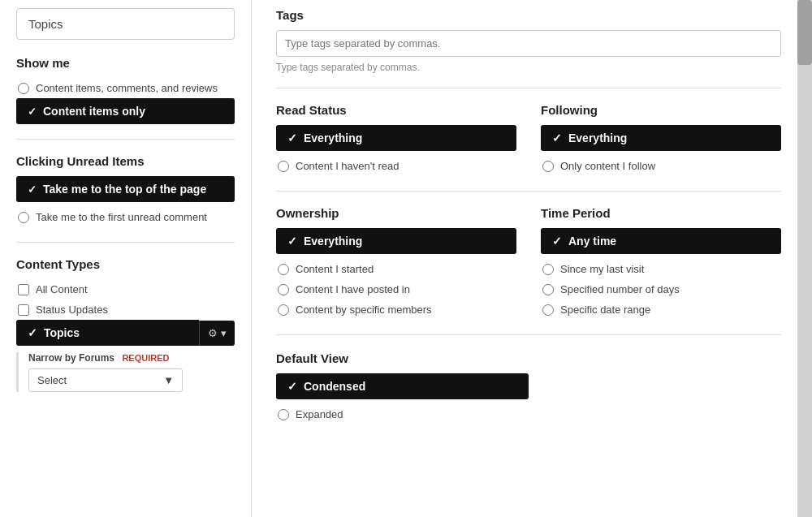  What do you see at coordinates (125, 189) in the screenshot?
I see `take-me-top-button: ✓ Take me to the top of the page` at bounding box center [125, 189].